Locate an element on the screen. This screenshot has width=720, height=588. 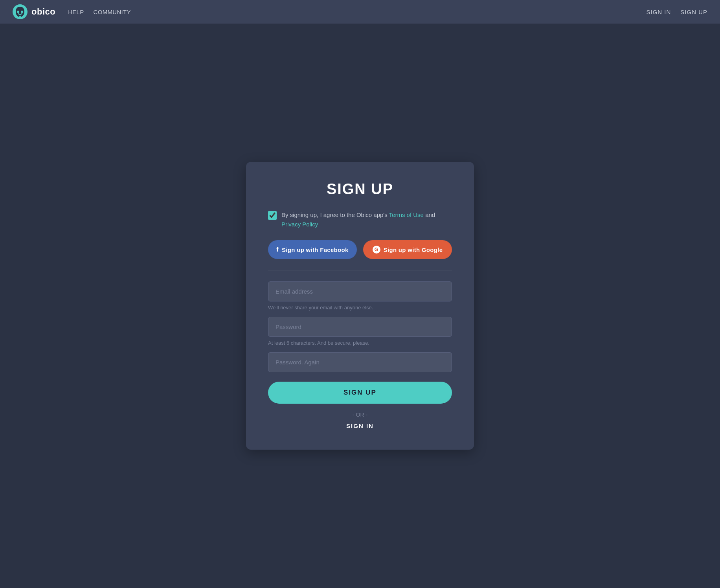
email-input is located at coordinates (360, 292).